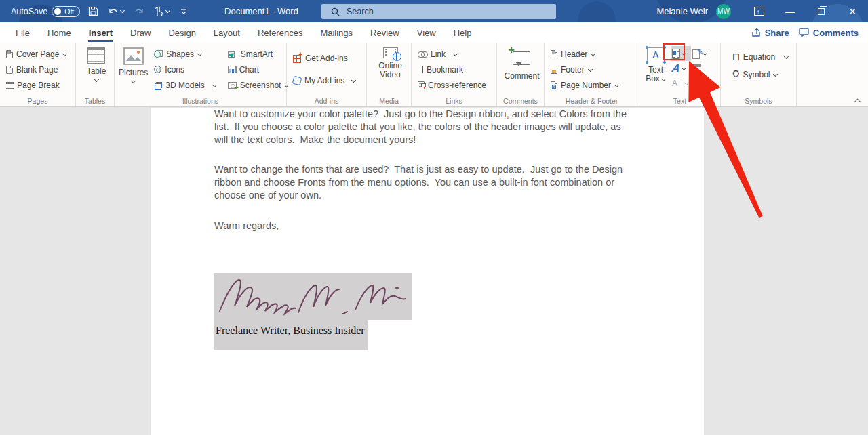  Describe the element at coordinates (554, 70) in the screenshot. I see `footer-icon` at that location.